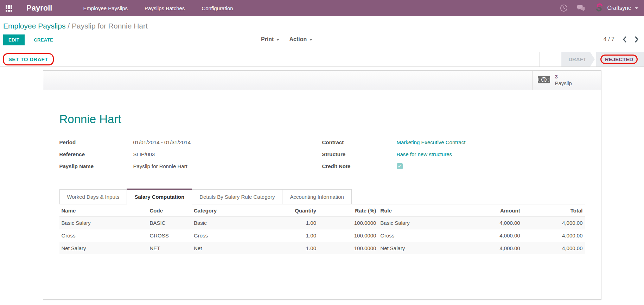 The image size is (644, 305). I want to click on field-value-payslip-name: Payslip for Ronnie Hart, so click(160, 169).